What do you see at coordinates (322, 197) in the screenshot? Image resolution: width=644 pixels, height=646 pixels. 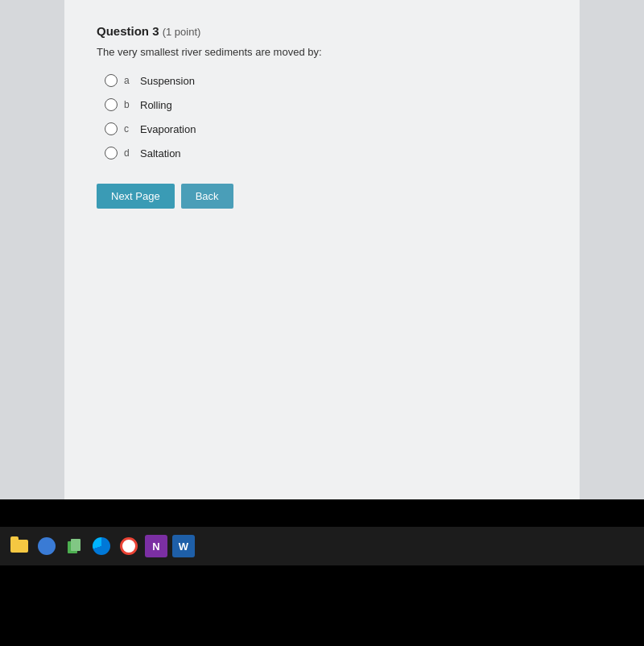 I see `buttons-area: Next Page Back` at bounding box center [322, 197].